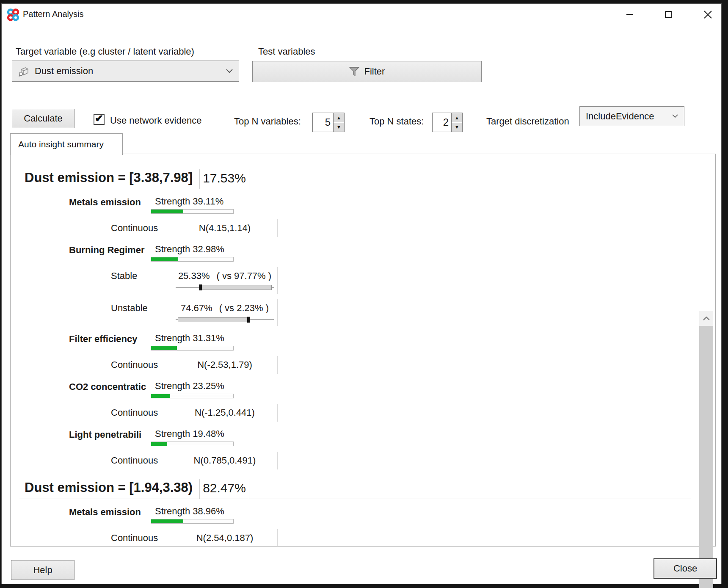 The image size is (728, 588). I want to click on variable-head: Burning RegimerStrength 32.98%, so click(380, 253).